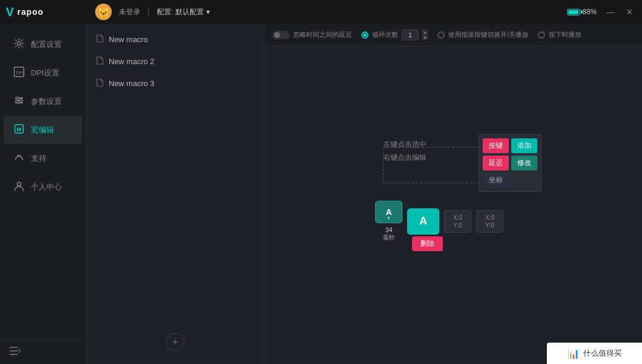 This screenshot has width=642, height=364. What do you see at coordinates (441, 35) in the screenshot?
I see `toggle-play-radio` at bounding box center [441, 35].